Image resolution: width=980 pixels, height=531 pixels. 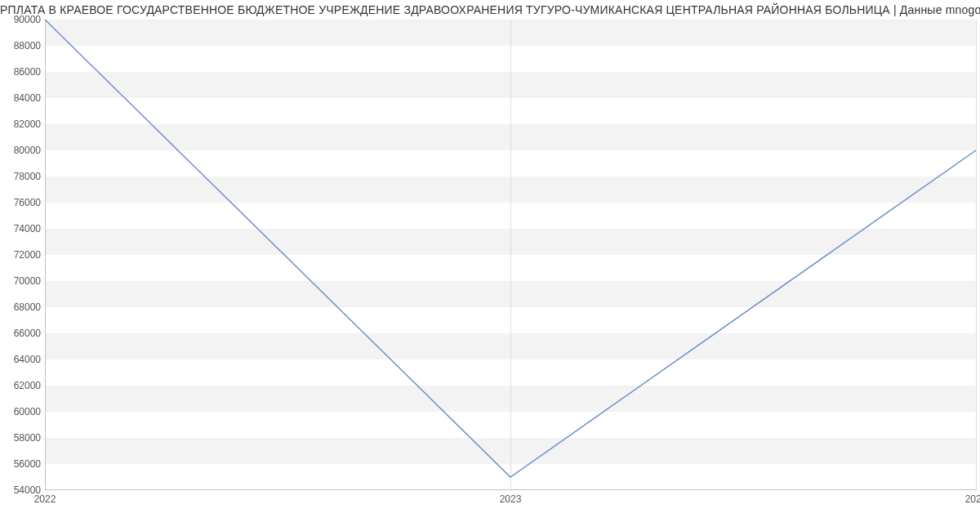 What do you see at coordinates (511, 499) in the screenshot?
I see `x-tick-label: 2023` at bounding box center [511, 499].